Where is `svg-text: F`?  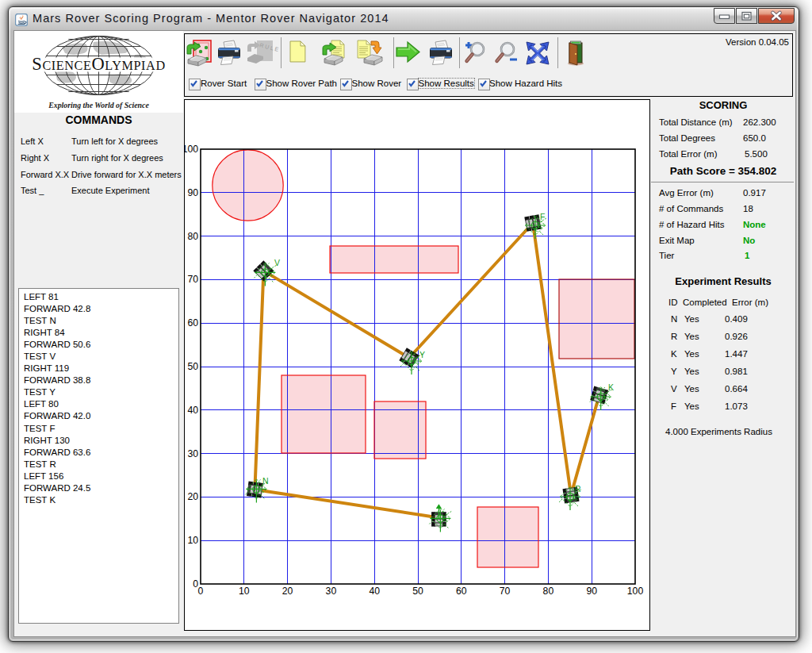 svg-text: F is located at coordinates (542, 217).